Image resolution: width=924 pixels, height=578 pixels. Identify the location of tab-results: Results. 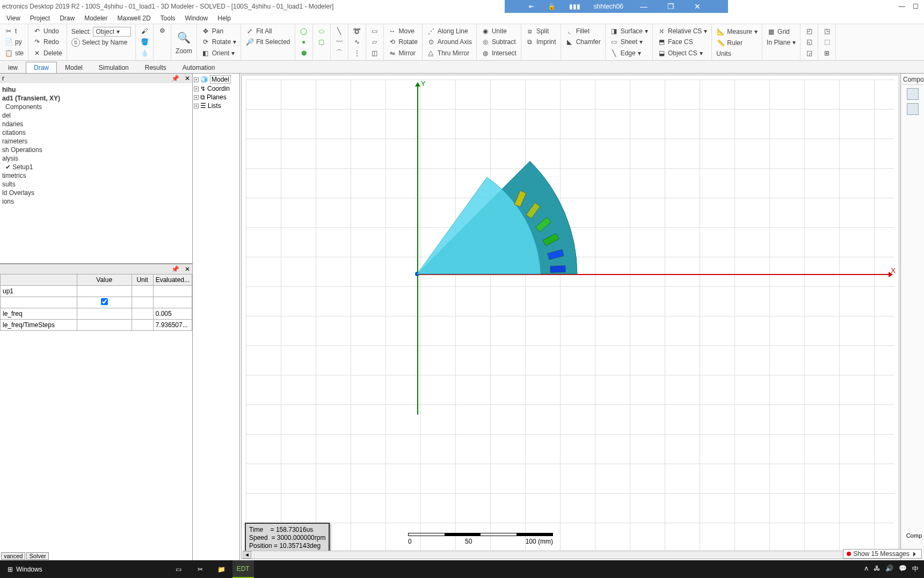
(156, 68).